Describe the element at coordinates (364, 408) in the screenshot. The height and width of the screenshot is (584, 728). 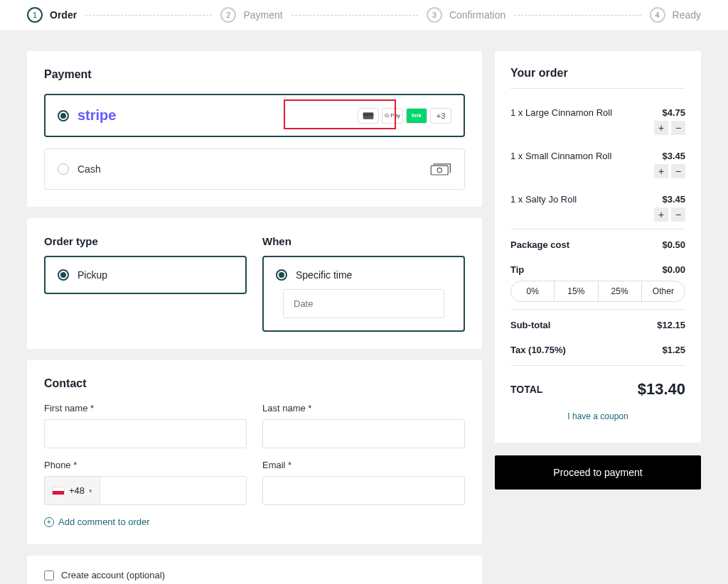
I see `last-name-label: Last name *` at that location.